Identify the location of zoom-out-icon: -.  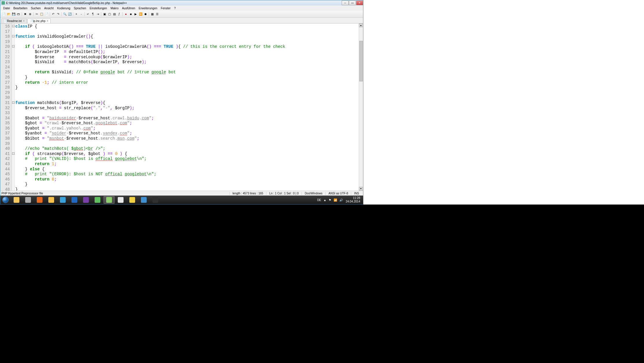
(81, 14).